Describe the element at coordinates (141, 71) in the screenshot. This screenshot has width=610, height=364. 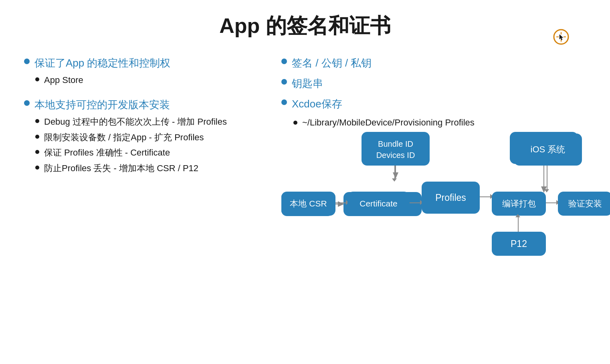
I see `section-stability: 保证了App 的稳定性和控制权 App Store` at that location.